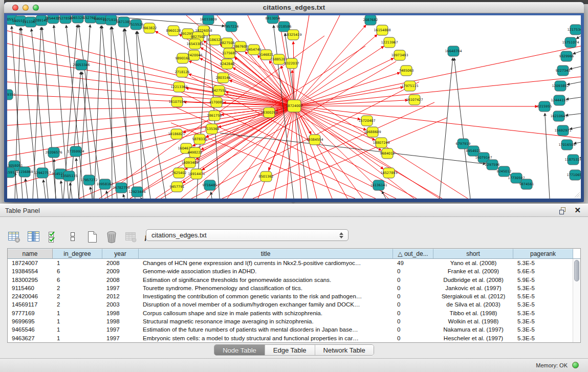 The image size is (588, 372). Describe the element at coordinates (381, 143) in the screenshot. I see `graph-node: 18807249` at that location.